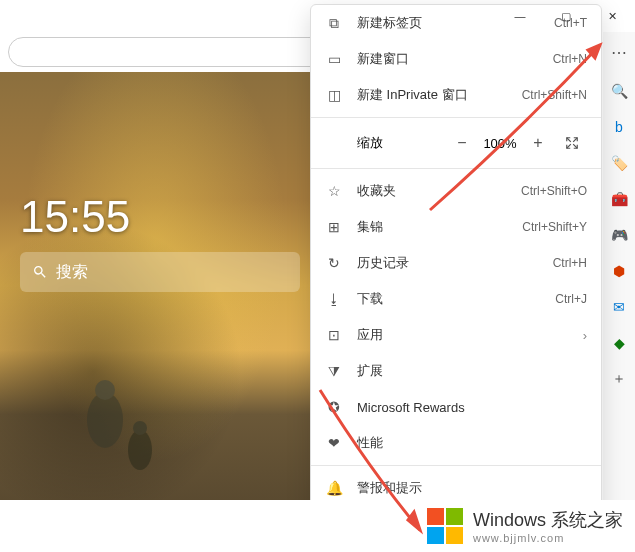 Image resolution: width=635 pixels, height=552 pixels. I want to click on history-icon: ↻, so click(334, 263).